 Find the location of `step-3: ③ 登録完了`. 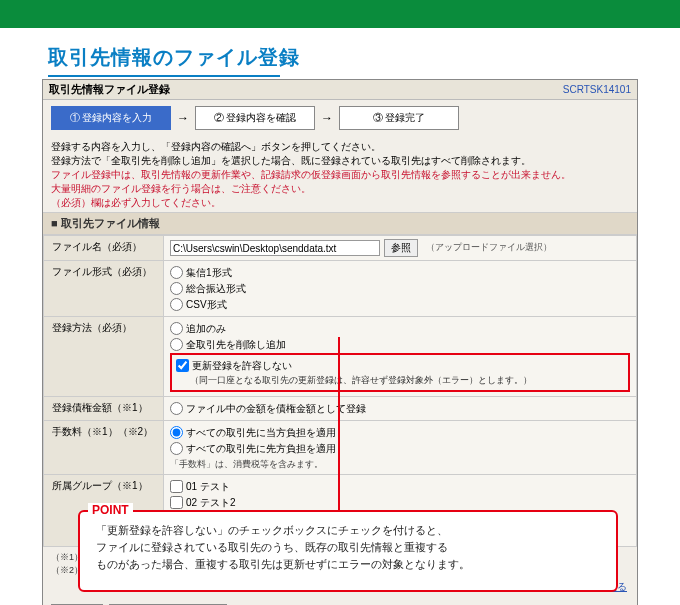

step-3: ③ 登録完了 is located at coordinates (399, 118).